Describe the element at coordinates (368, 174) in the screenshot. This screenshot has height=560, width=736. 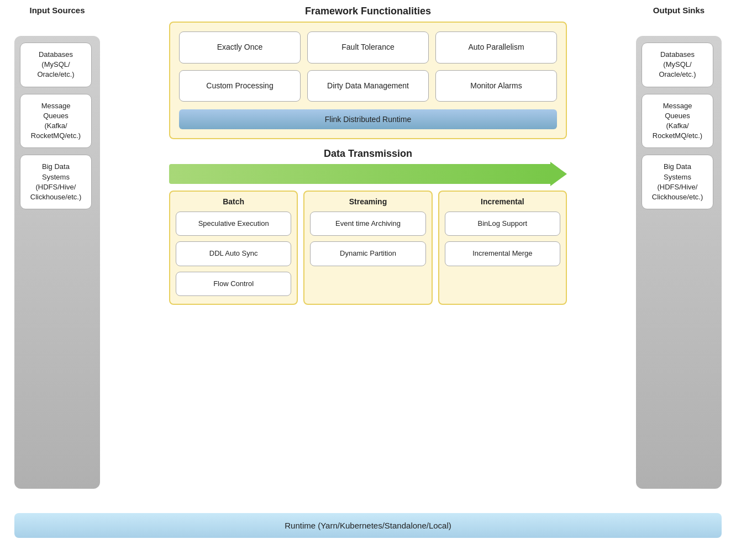
I see `arrow-container` at that location.